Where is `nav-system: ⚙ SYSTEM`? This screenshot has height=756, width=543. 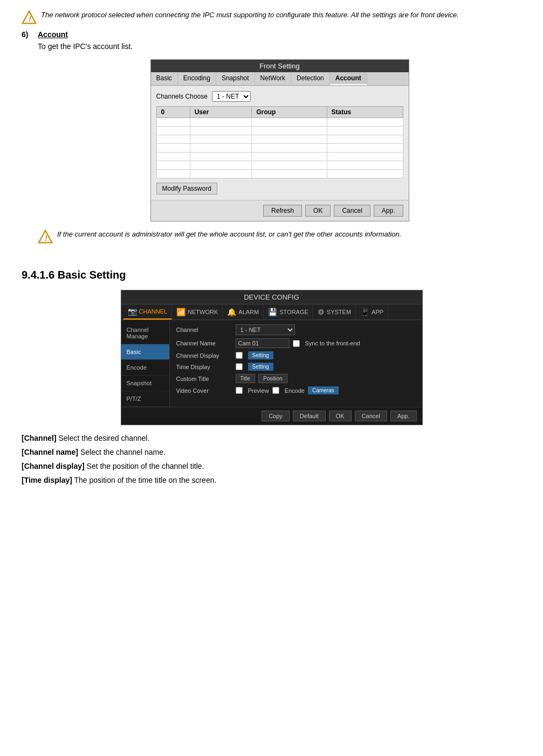 nav-system: ⚙ SYSTEM is located at coordinates (334, 312).